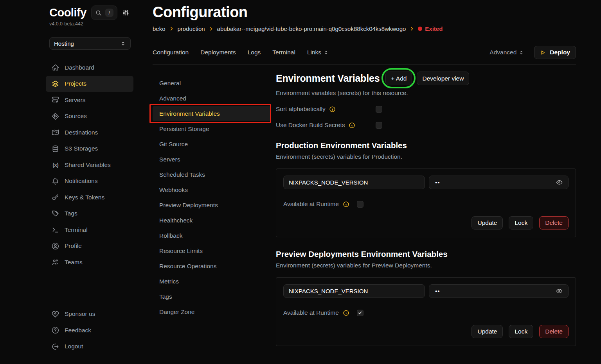 The width and height of the screenshot is (601, 364). Describe the element at coordinates (74, 346) in the screenshot. I see `sidebar-item-label: Logout` at that location.